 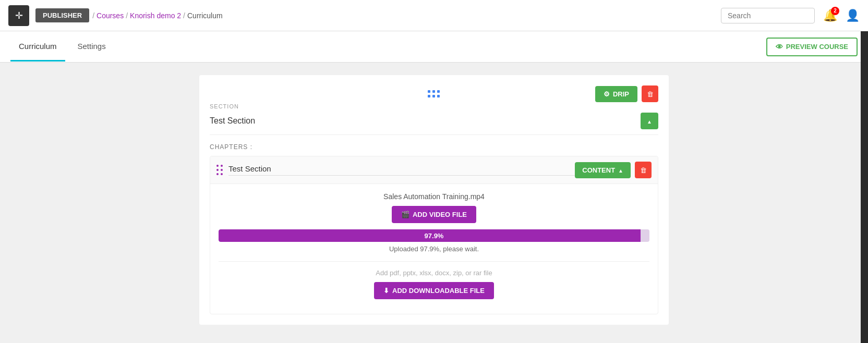 I want to click on user-icon, so click(x=852, y=16).